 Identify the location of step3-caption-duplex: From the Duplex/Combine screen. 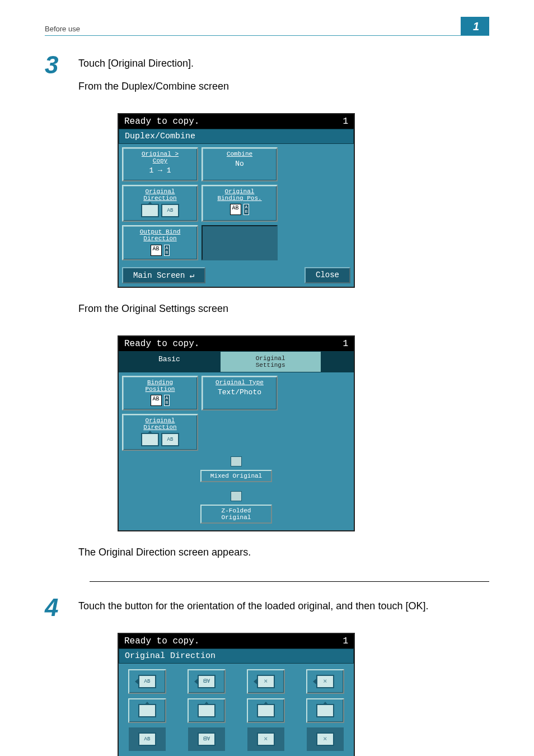
(284, 86).